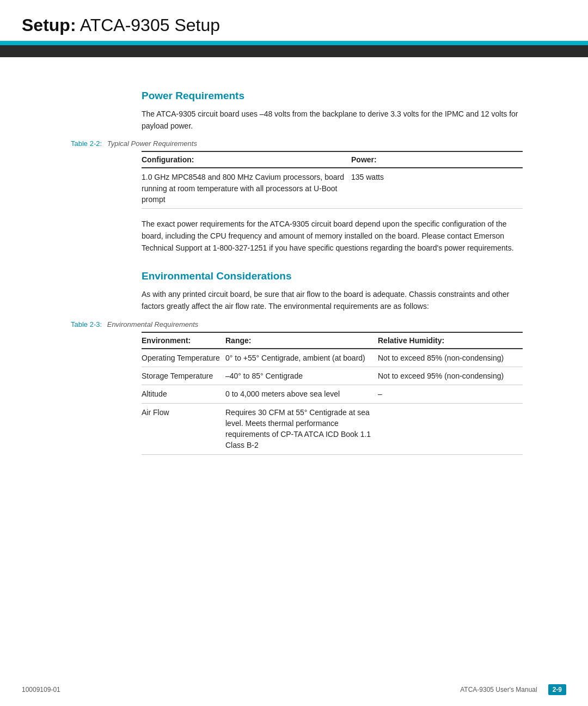 The height and width of the screenshot is (706, 588). Describe the element at coordinates (318, 325) in the screenshot. I see `env-table-caption: Table 2-3: Environmental Requirements` at that location.